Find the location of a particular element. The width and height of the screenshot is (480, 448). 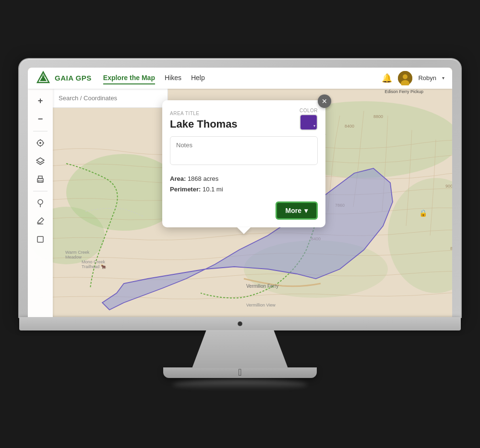

area-value: 1868 acres is located at coordinates (203, 178).